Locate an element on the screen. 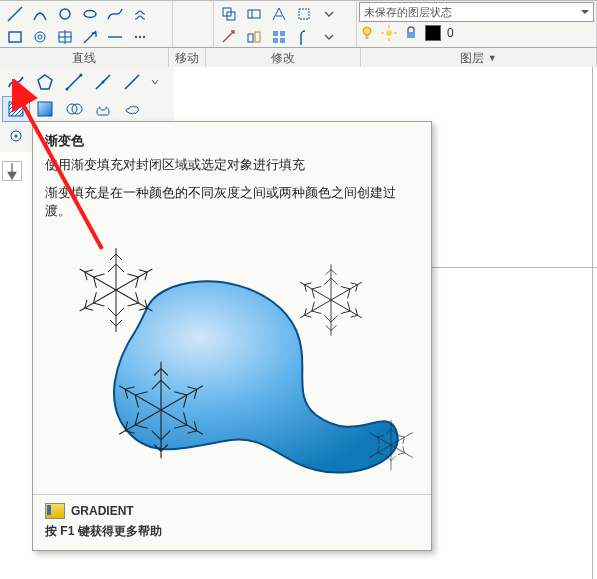 This screenshot has height=579, width=597. tooltip-title: 渐变色 is located at coordinates (232, 141).